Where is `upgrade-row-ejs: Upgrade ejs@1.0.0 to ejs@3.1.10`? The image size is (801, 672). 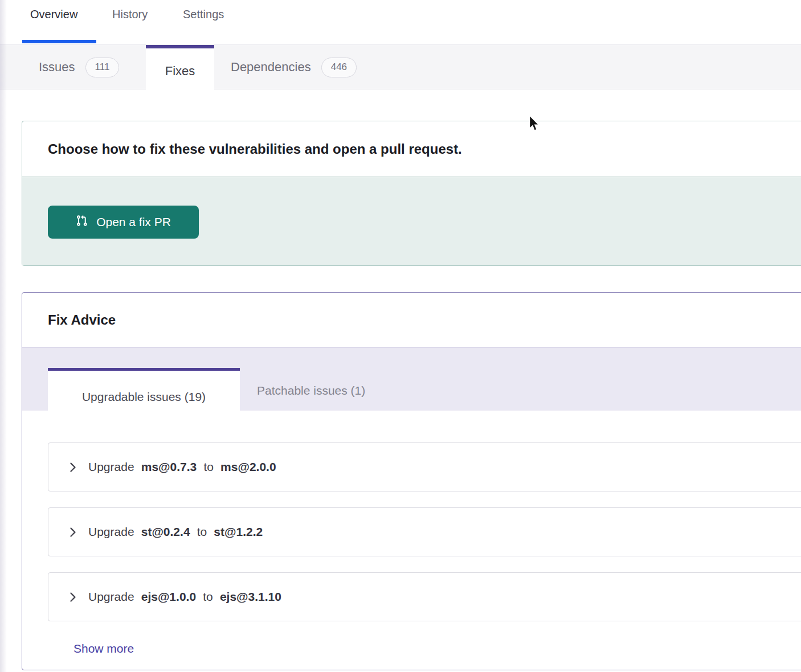
upgrade-row-ejs: Upgrade ejs@1.0.0 to ejs@3.1.10 is located at coordinates (424, 597).